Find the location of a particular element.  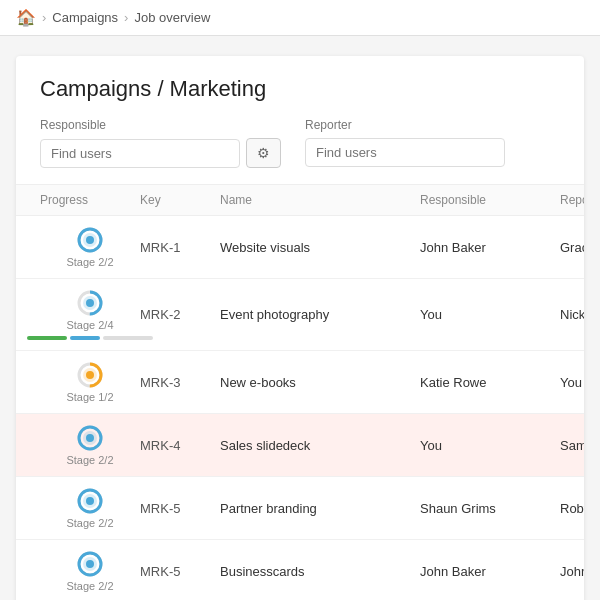

header-reporter: Repo is located at coordinates (572, 200).